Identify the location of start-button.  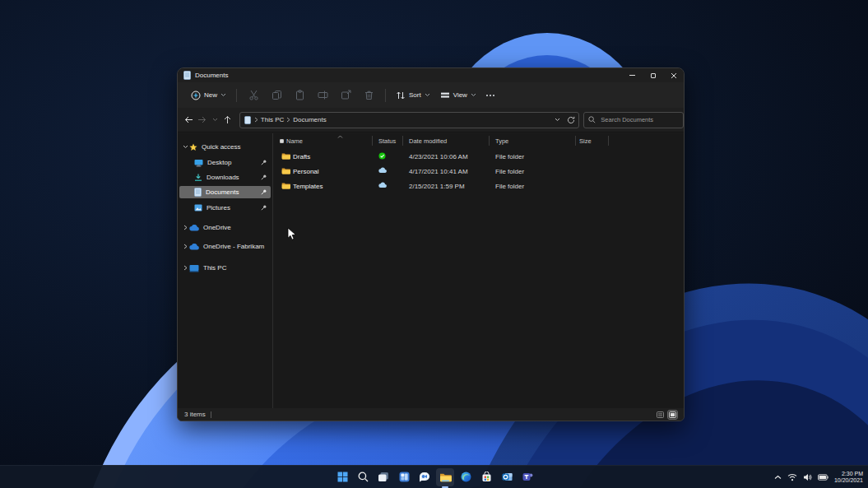
(342, 477).